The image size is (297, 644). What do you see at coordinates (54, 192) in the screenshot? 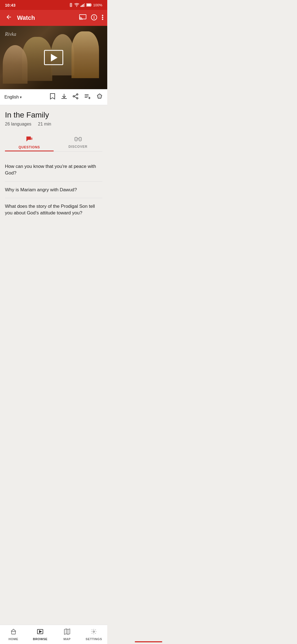
I see `questions-list: How can you know that you're at peace wi…` at bounding box center [54, 192].